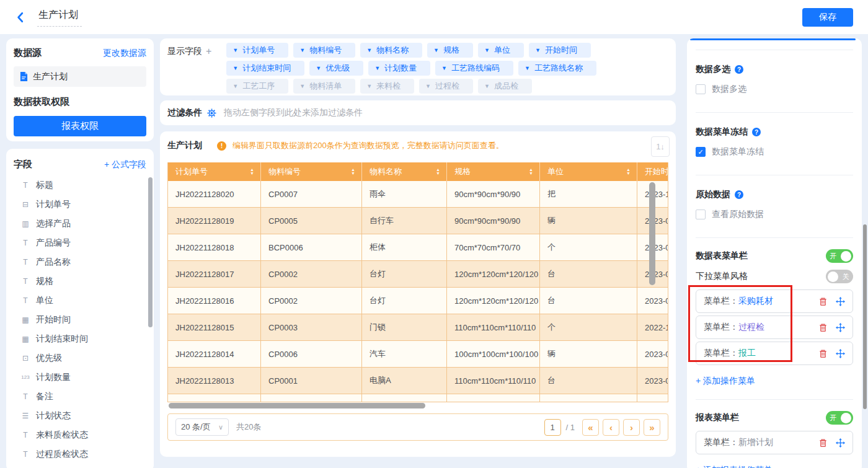 Image resolution: width=868 pixels, height=468 pixels. What do you see at coordinates (557, 68) in the screenshot?
I see `display-field-chip: ▼ 工艺路线名称` at bounding box center [557, 68].